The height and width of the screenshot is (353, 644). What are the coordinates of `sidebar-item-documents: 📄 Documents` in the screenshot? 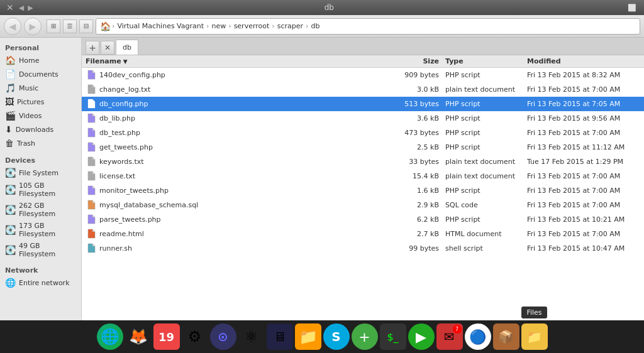 It's located at (40, 74).